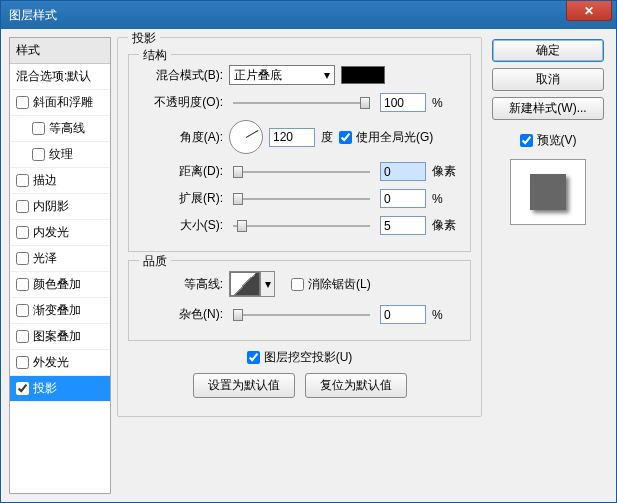 The image size is (617, 503). What do you see at coordinates (548, 80) in the screenshot?
I see `cancel-button: 取消` at bounding box center [548, 80].